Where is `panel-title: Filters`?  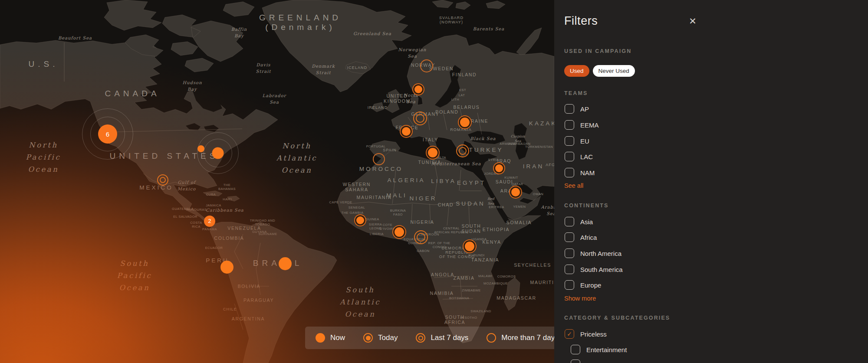
panel-title: Filters is located at coordinates (581, 21).